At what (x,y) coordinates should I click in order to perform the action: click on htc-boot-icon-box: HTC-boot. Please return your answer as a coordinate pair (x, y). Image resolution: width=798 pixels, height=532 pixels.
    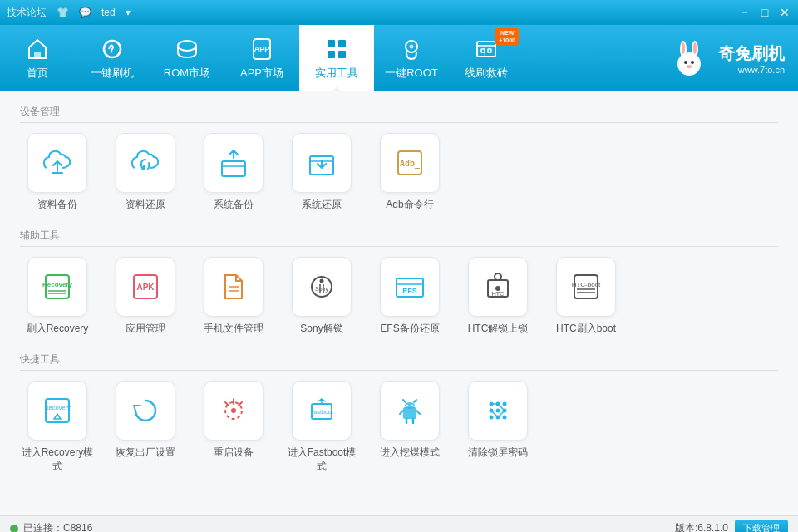
    Looking at the image, I should click on (586, 287).